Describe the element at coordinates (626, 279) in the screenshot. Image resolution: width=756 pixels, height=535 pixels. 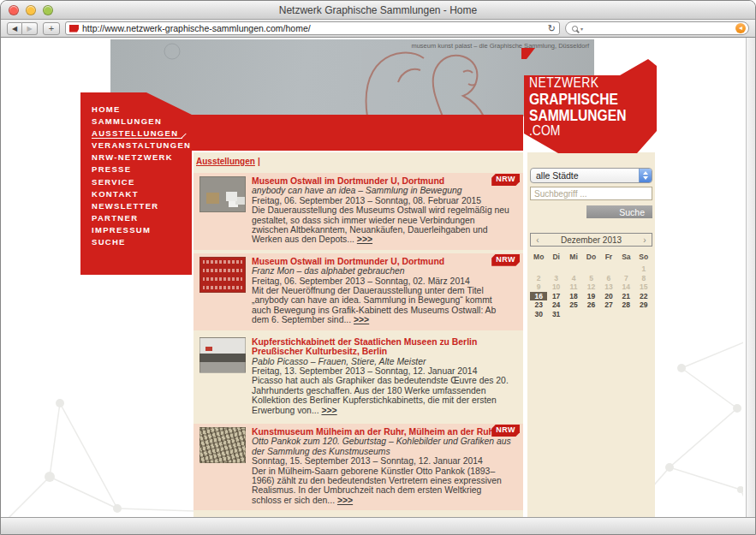
I see `calendar-day: 7` at that location.